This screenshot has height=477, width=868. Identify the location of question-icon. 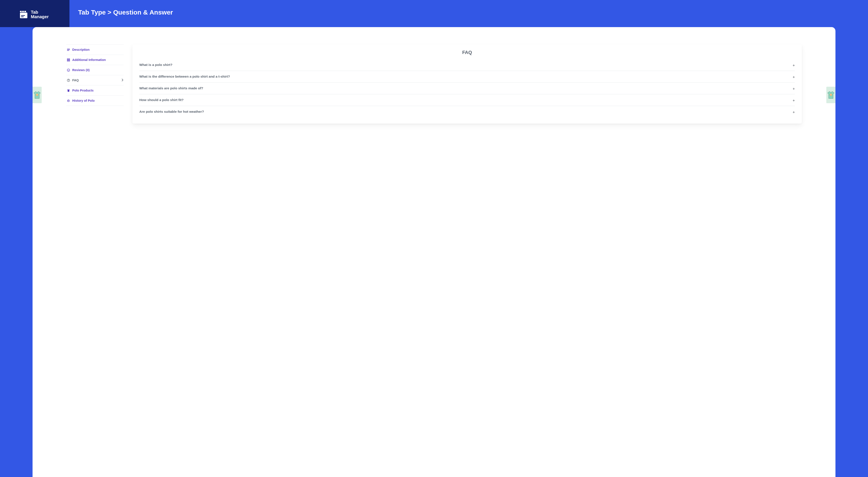
(68, 80).